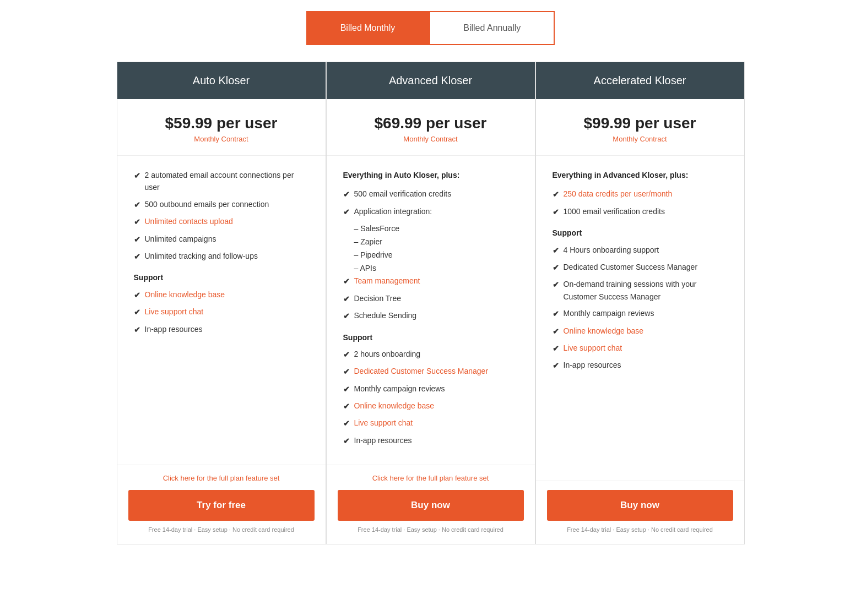 The image size is (861, 616). Describe the element at coordinates (614, 211) in the screenshot. I see `feature-text: 1000 email verification credits` at that location.